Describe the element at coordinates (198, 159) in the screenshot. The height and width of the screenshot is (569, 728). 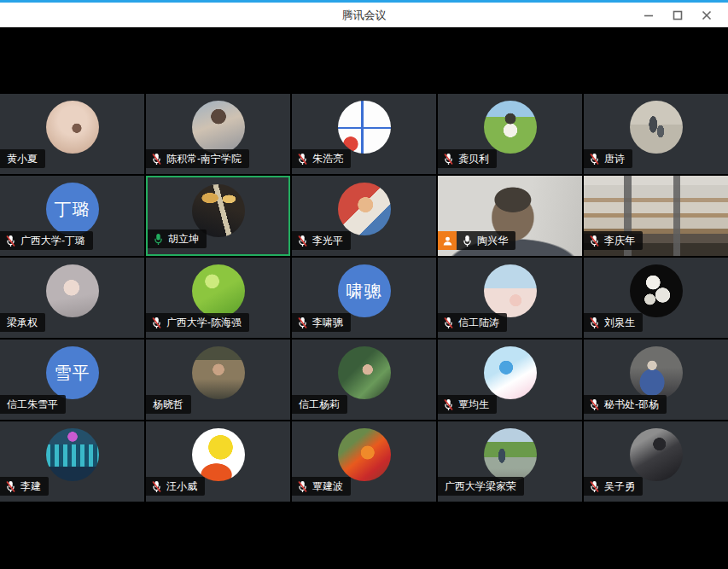
I see `name-tag: 陈积常-南宁学院` at that location.